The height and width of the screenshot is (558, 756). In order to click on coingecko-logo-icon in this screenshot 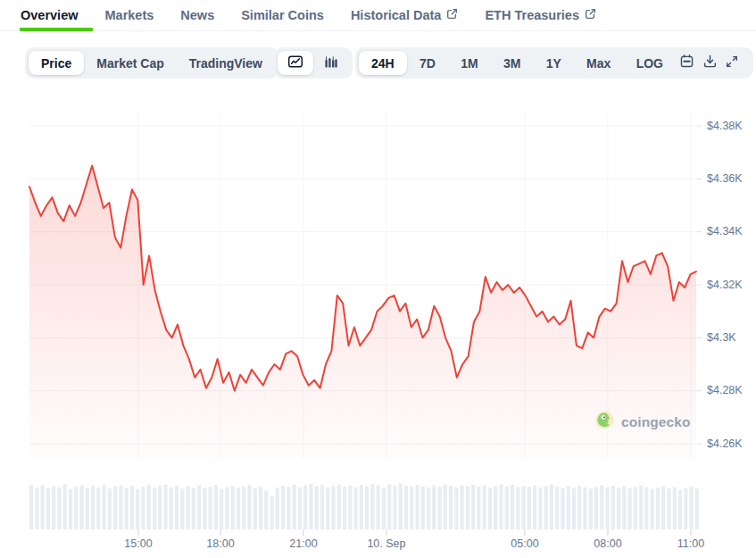, I will do `click(605, 421)`.